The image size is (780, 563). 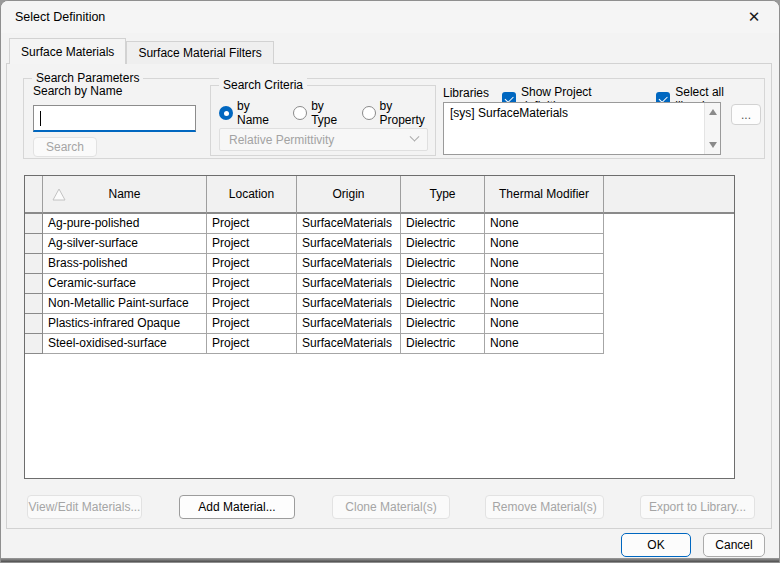 What do you see at coordinates (380, 195) in the screenshot?
I see `table-header-row: Name Location Origin Type Thermal Modifi…` at bounding box center [380, 195].